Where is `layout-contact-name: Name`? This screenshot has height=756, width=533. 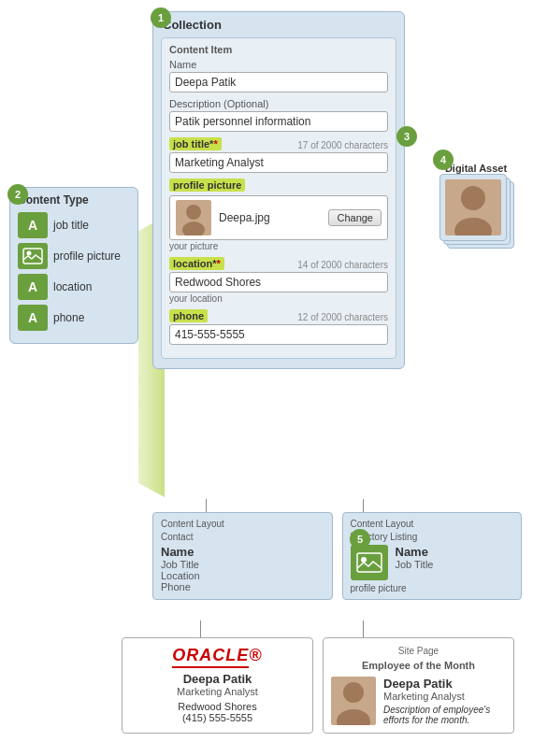 layout-contact-name: Name is located at coordinates (243, 551).